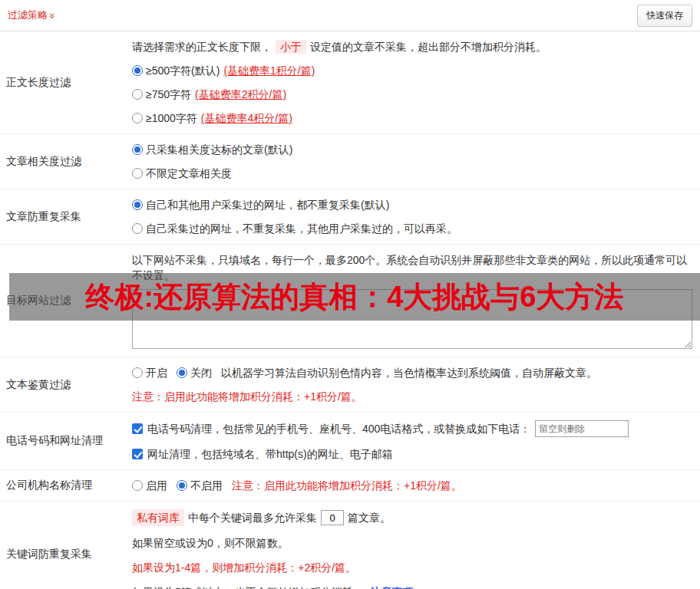 This screenshot has height=589, width=700. What do you see at coordinates (416, 216) in the screenshot?
I see `dedup-filter-content: 自己和其他用户采集过的网址，都不重复采集(默认) 自己采集过的网址，不重复采集，…` at bounding box center [416, 216].